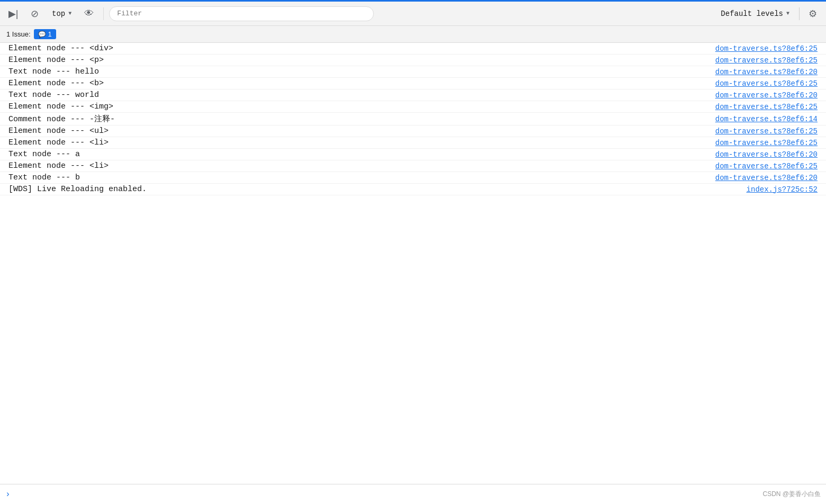 This screenshot has width=826, height=504. Describe the element at coordinates (42, 34) in the screenshot. I see `issues-chat-icon: 💬` at that location.